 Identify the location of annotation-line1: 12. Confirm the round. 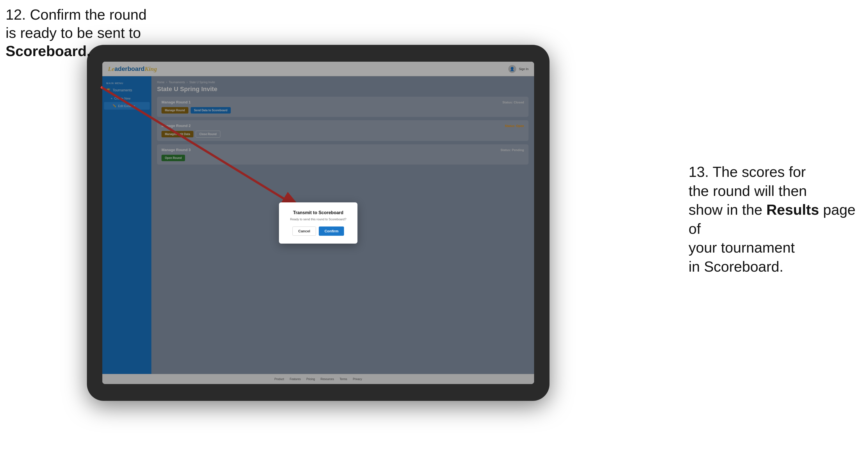
(76, 14).